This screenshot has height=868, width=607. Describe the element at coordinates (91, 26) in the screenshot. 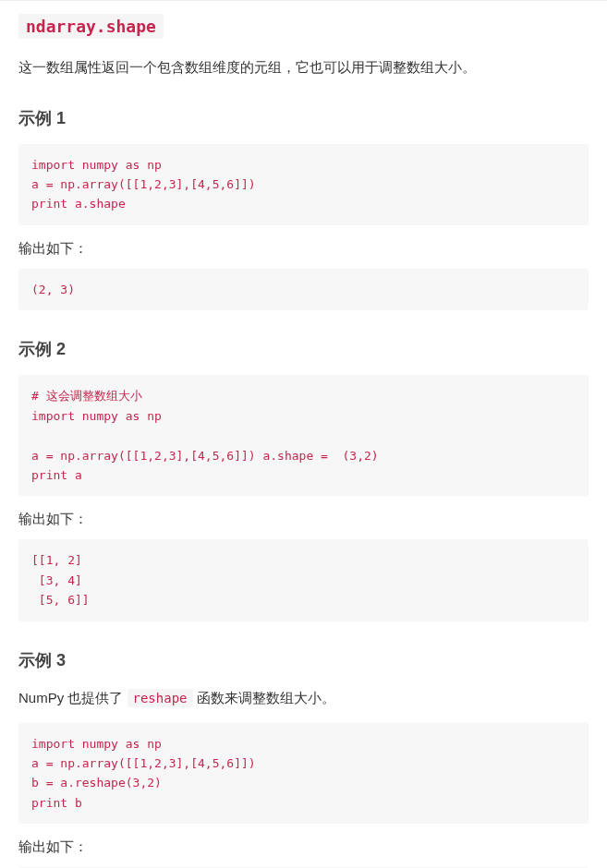

I see `title-code: ndarray.shape` at that location.